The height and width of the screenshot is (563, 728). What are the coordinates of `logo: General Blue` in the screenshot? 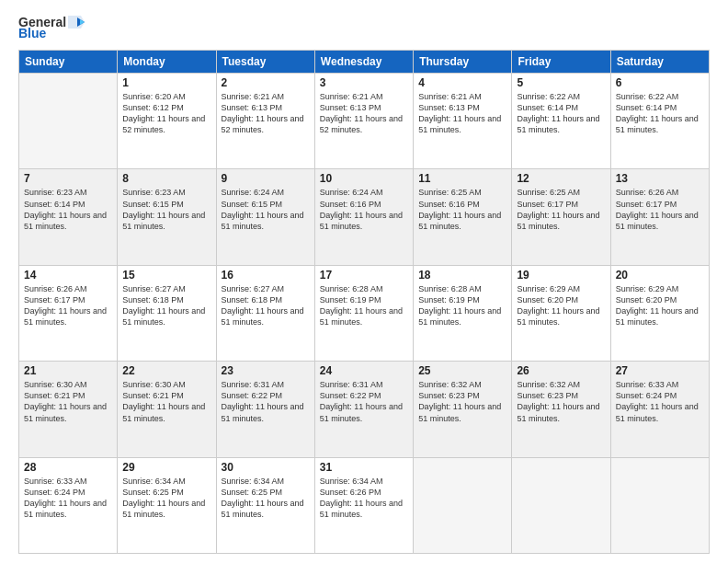 It's located at (51, 28).